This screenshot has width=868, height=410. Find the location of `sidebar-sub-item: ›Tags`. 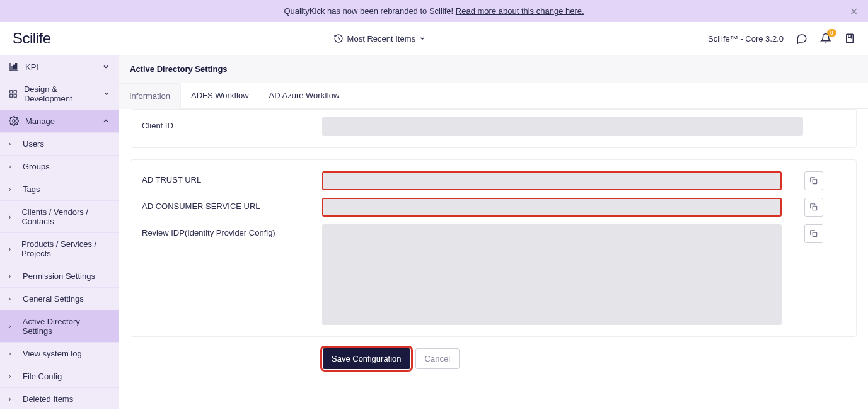

sidebar-sub-item: ›Tags is located at coordinates (59, 189).